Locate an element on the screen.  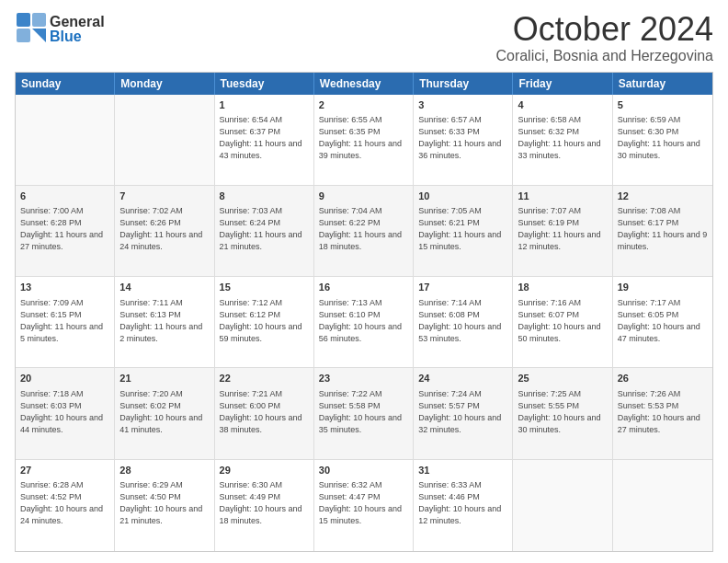
day-number: 14 is located at coordinates (164, 287).